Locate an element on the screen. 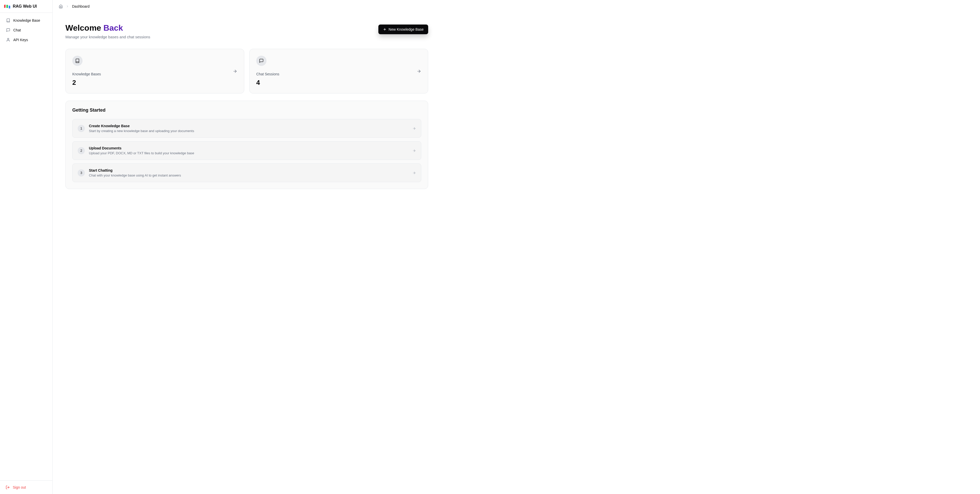  step-title: Create Knowledge Base is located at coordinates (249, 126).